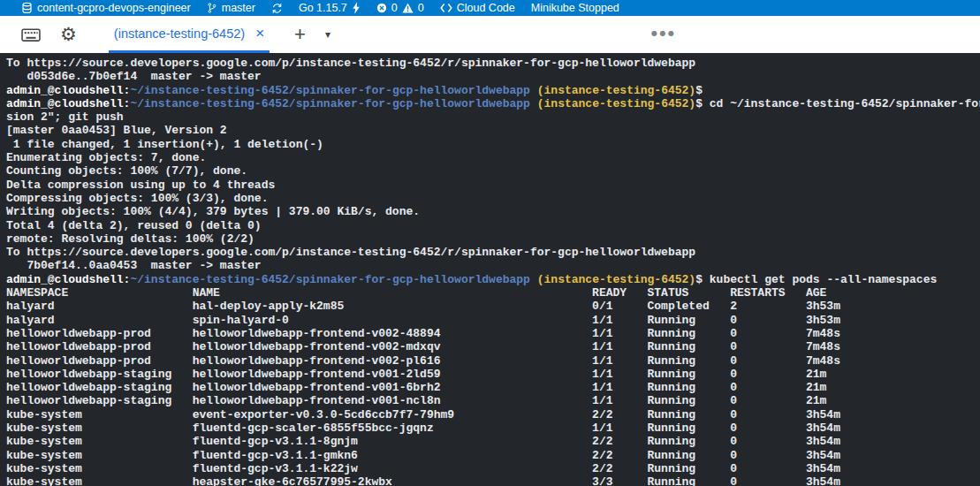 This screenshot has height=486, width=980. I want to click on terminal-line: NAMESPACE NAME READY STATUS RESTARTS AGE, so click(493, 293).